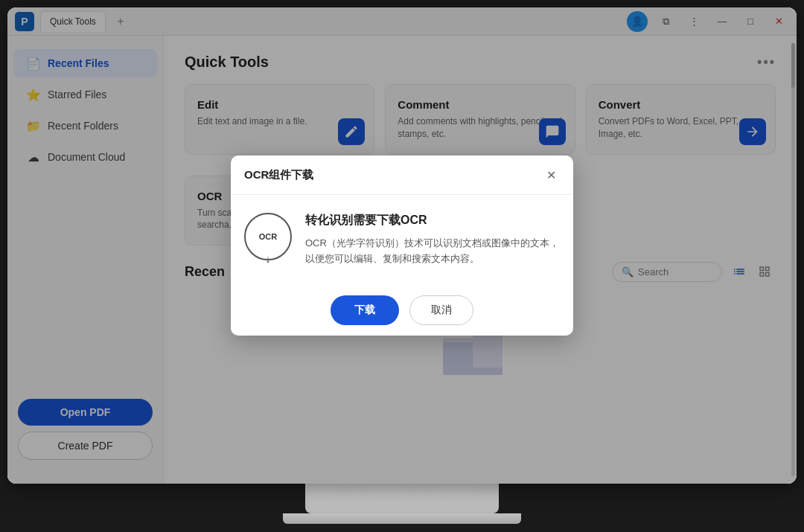 The height and width of the screenshot is (532, 804). What do you see at coordinates (268, 259) in the screenshot?
I see `ocr-download-arrow: ↓` at bounding box center [268, 259].